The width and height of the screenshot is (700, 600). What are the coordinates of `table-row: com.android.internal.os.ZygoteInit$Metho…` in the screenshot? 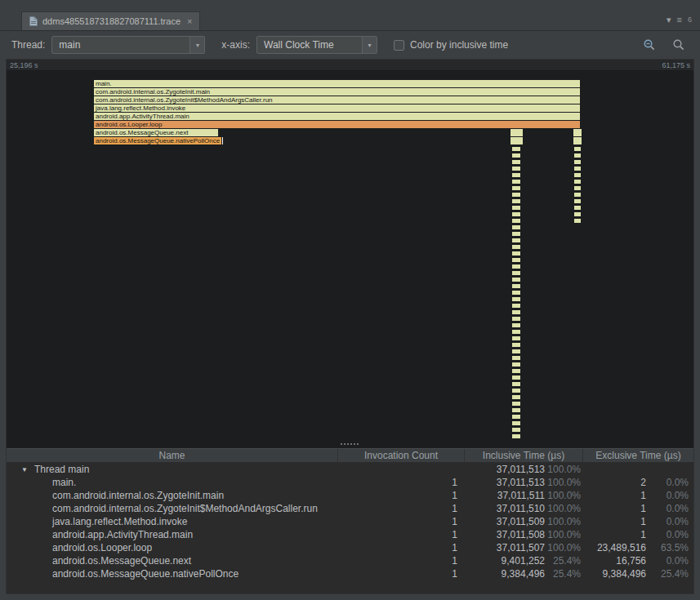 It's located at (350, 509).